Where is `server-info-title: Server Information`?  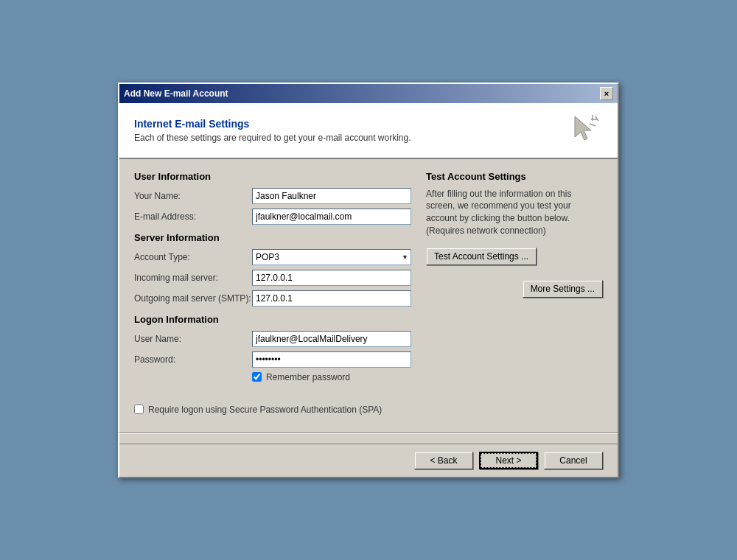
server-info-title: Server Information is located at coordinates (273, 237).